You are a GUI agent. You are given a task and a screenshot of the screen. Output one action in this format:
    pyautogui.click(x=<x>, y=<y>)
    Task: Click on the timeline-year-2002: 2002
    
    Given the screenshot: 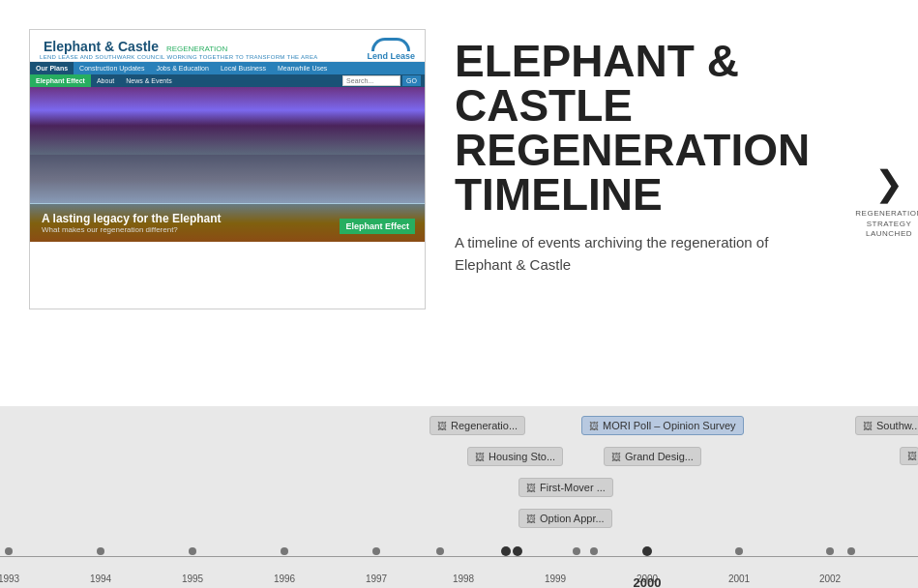 What is the action you would take?
    pyautogui.click(x=830, y=578)
    